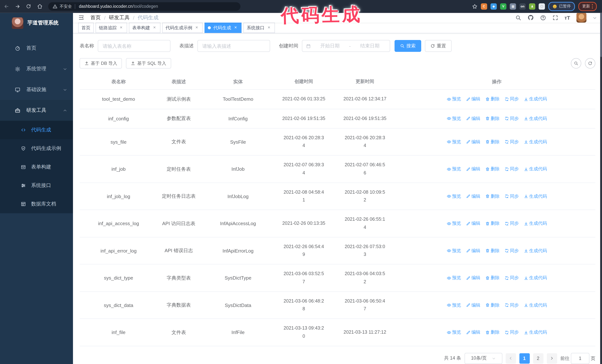  I want to click on browser-home-button, so click(40, 6).